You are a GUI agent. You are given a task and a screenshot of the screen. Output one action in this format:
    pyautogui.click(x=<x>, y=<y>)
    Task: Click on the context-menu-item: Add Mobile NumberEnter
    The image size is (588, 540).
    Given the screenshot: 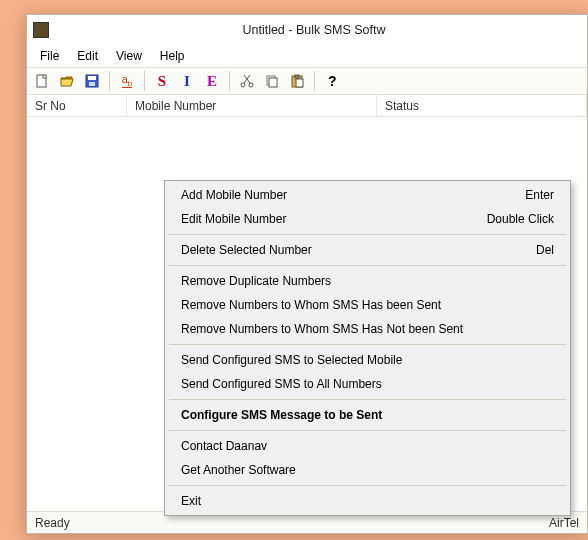 What is the action you would take?
    pyautogui.click(x=368, y=195)
    